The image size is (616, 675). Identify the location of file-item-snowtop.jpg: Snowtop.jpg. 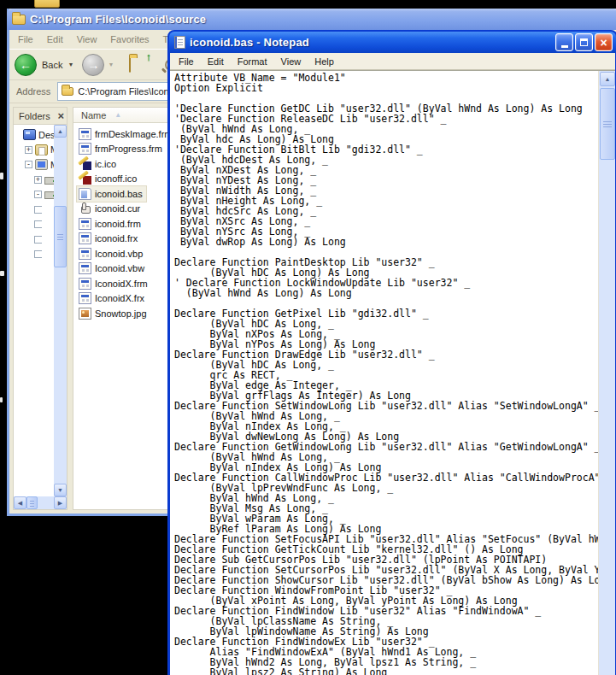
(114, 314).